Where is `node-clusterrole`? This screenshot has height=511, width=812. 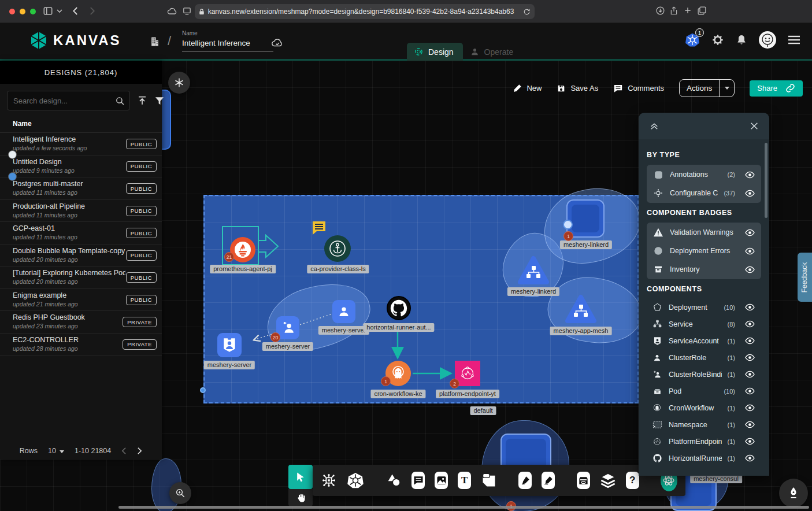 node-clusterrole is located at coordinates (344, 312).